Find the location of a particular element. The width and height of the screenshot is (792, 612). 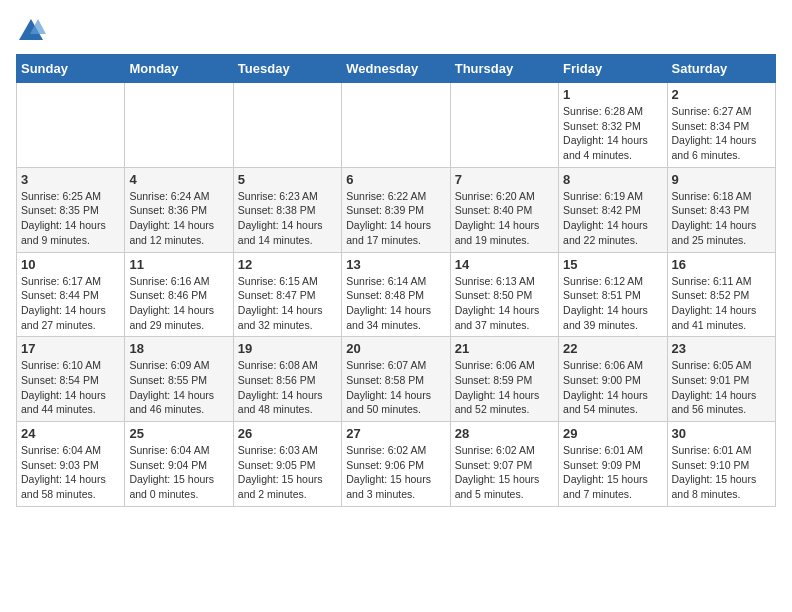

day-info: Sunrise: 6:14 AM Sunset: 8:48 PM Dayligh… is located at coordinates (396, 304).